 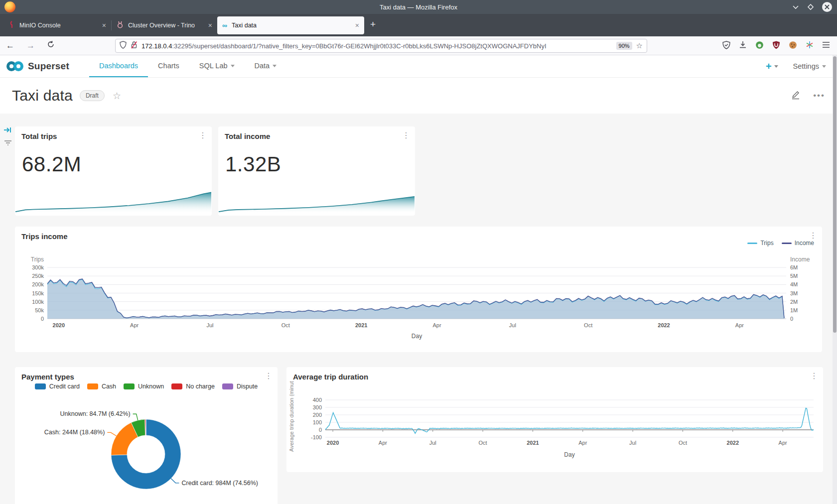 What do you see at coordinates (291, 25) in the screenshot?
I see `tab-taxi-data: ∞ Taxi data ×` at bounding box center [291, 25].